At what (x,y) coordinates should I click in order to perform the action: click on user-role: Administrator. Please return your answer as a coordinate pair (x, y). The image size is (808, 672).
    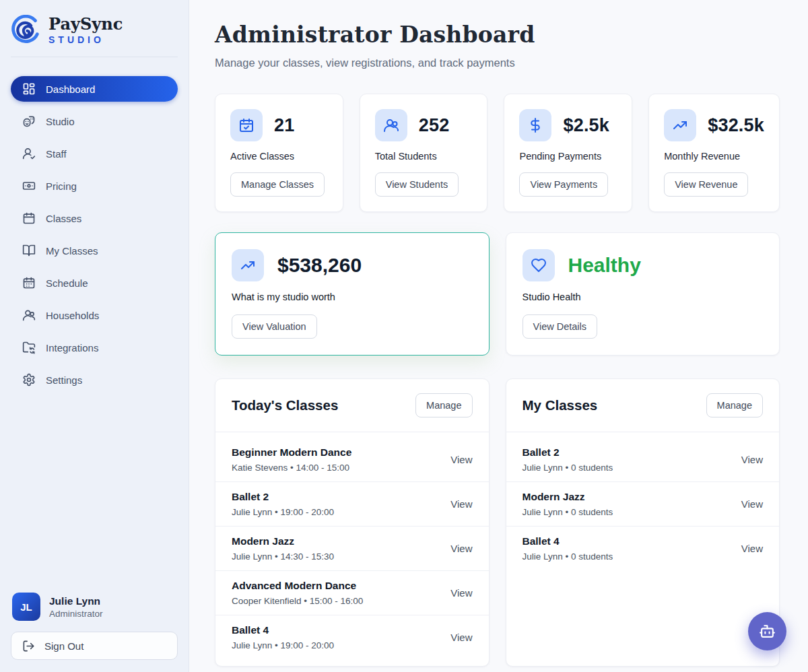
    Looking at the image, I should click on (76, 614).